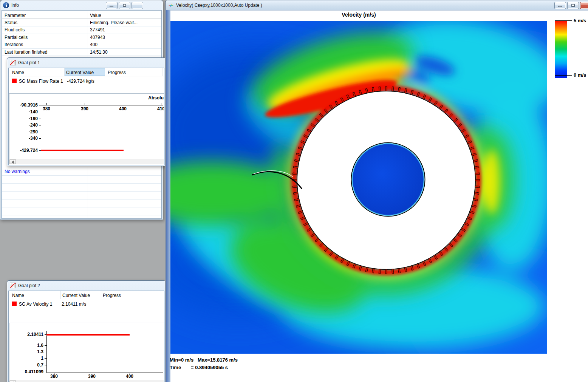  I want to click on goal-current-value: -429.724 kg/s, so click(81, 81).